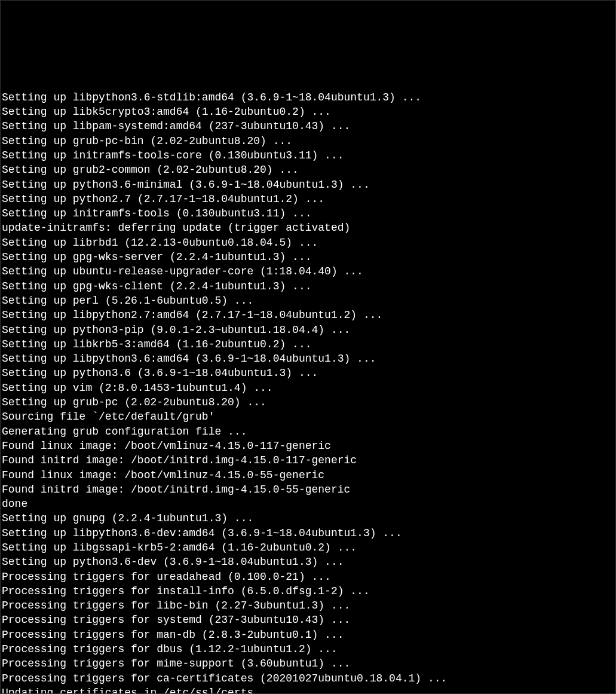 The image size is (616, 694). I want to click on terminal-line: Setting up grub-pc (2.02-2ubuntu8.20) ..…, so click(308, 402).